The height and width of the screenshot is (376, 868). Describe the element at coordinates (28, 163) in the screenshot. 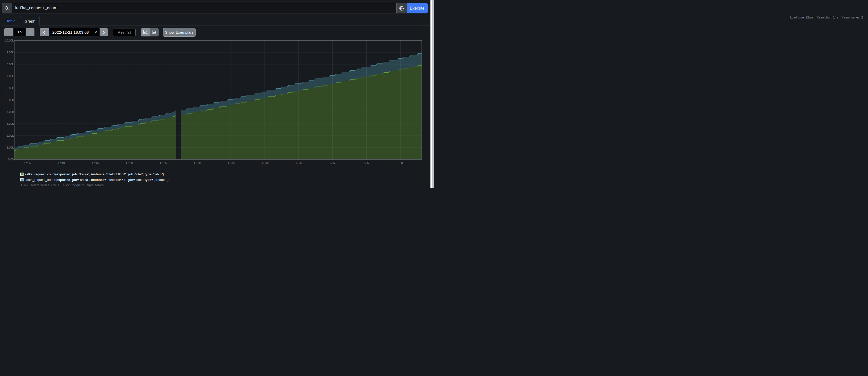

I see `svg-text: 17:05` at that location.